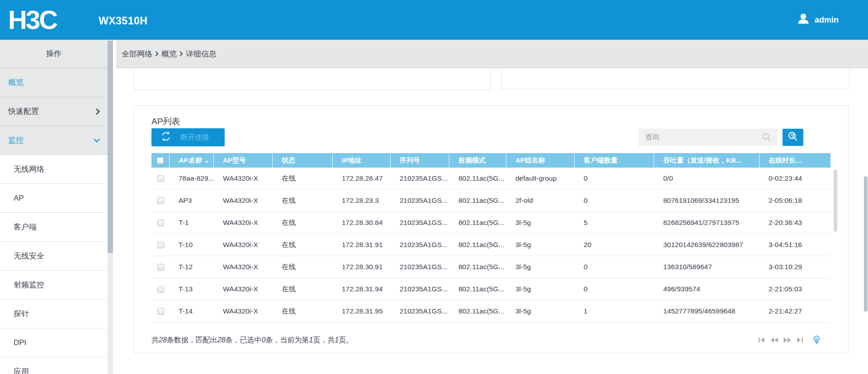 Image resolution: width=868 pixels, height=374 pixels. Describe the element at coordinates (491, 312) in the screenshot. I see `table-row: T-14WA4320i-X在线172.28.31.95210235A1GS...…` at that location.